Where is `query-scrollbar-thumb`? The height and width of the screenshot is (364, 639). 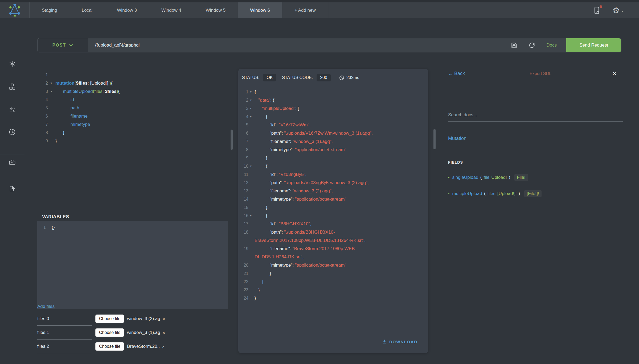
query-scrollbar-thumb is located at coordinates (232, 140).